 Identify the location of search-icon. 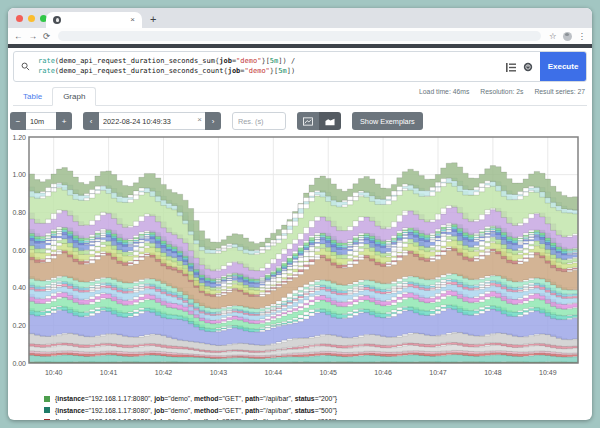
(25, 66).